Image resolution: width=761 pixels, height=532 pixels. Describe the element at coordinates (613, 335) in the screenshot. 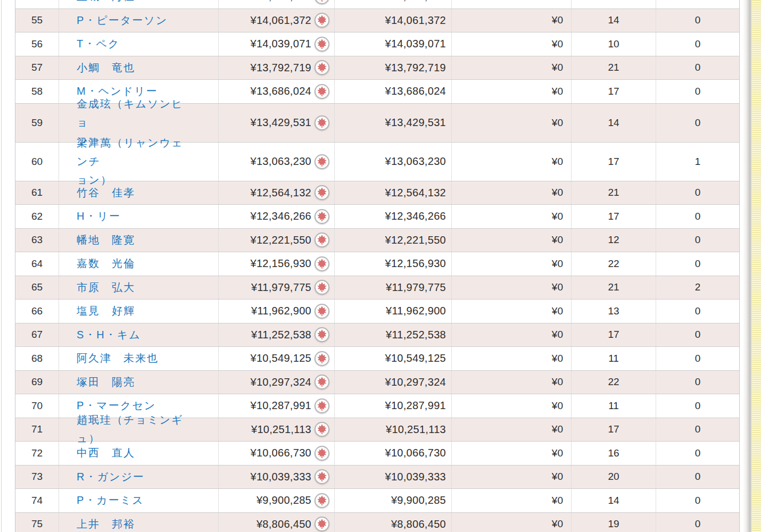

I see `events-count: 17` at that location.